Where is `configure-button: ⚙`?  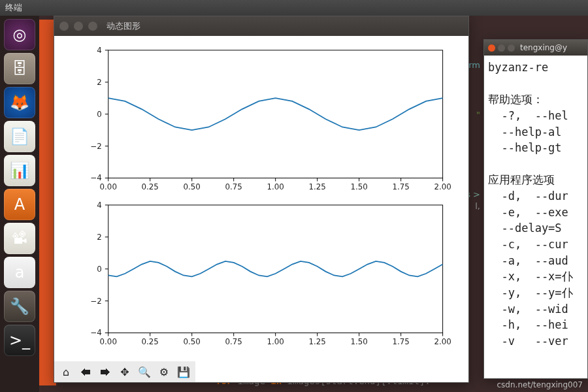 configure-button: ⚙ is located at coordinates (164, 372).